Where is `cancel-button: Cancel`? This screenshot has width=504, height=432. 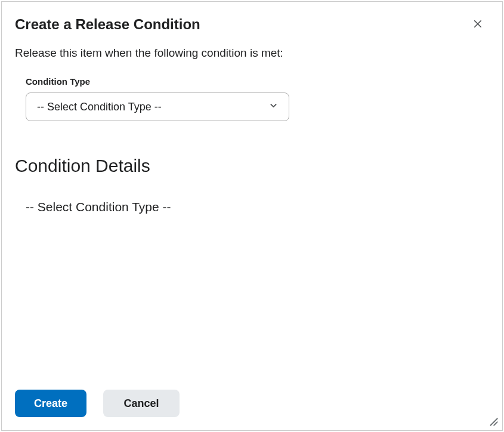 cancel-button: Cancel is located at coordinates (141, 403).